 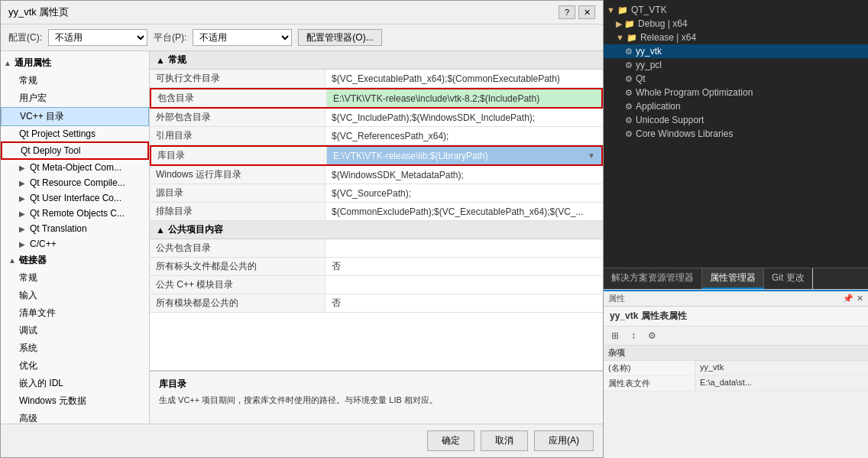 I want to click on prop-row-name-value: yy_vtk, so click(x=782, y=369).